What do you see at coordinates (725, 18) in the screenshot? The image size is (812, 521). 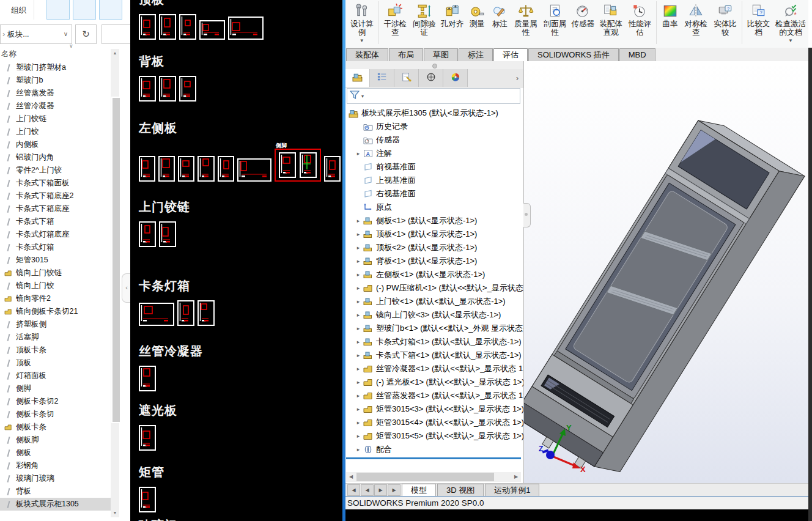 I see `compare-entities-button: ?实体比较` at bounding box center [725, 18].